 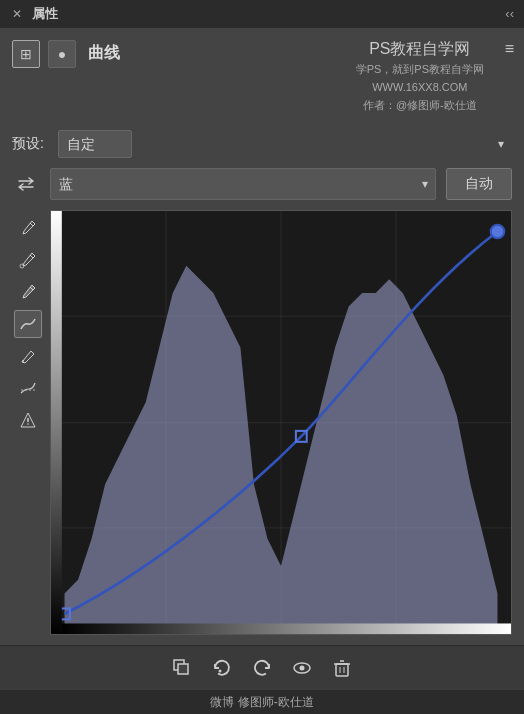 I want to click on loop-button, so click(x=222, y=668).